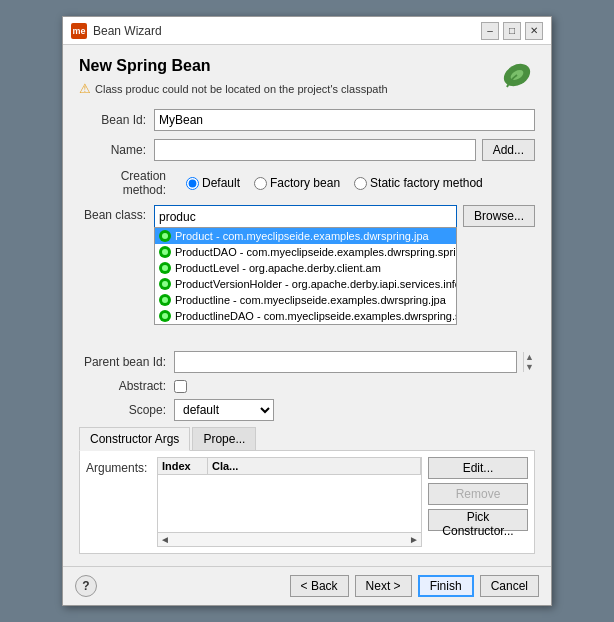  What do you see at coordinates (307, 120) in the screenshot?
I see `bean-id-row: Bean Id:` at bounding box center [307, 120].